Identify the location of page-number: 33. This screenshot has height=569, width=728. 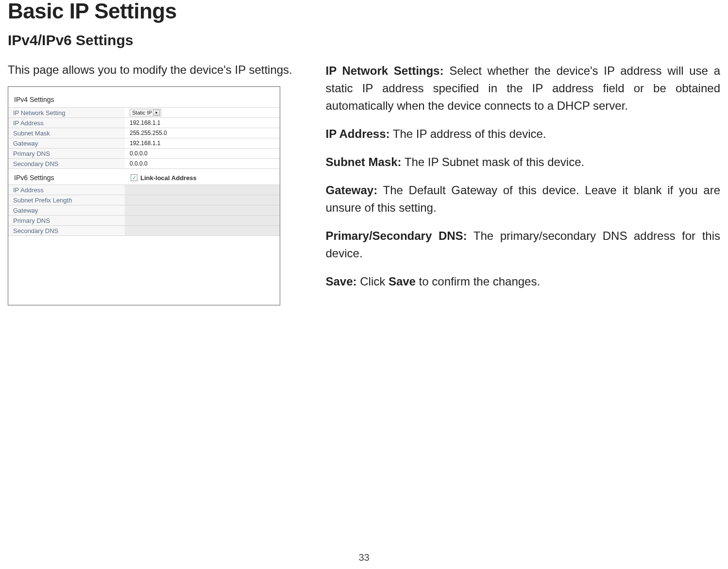
(364, 557).